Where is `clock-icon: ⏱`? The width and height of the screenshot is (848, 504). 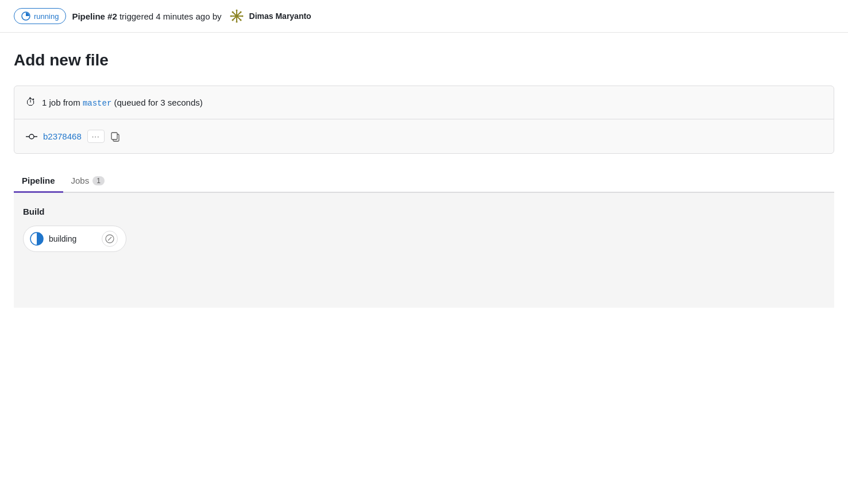 clock-icon: ⏱ is located at coordinates (31, 102).